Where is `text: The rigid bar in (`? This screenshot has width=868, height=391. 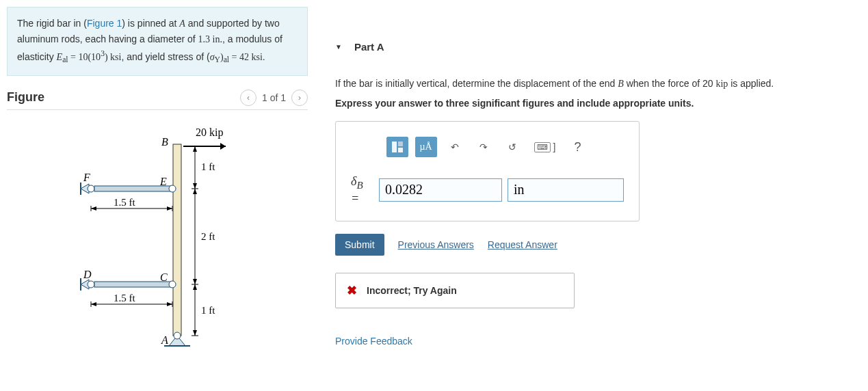 text: The rigid bar in ( is located at coordinates (52, 23).